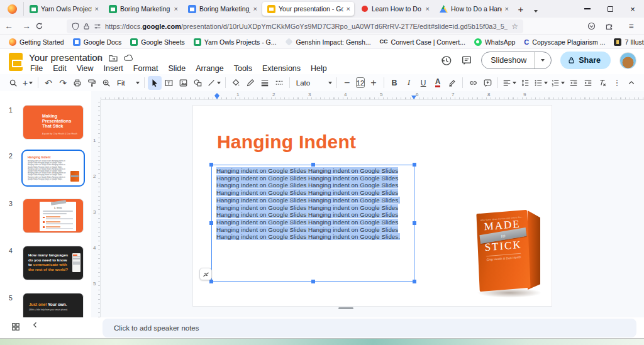 The height and width of the screenshot is (345, 644). Describe the element at coordinates (99, 58) in the screenshot. I see `star-document-icon: ☆` at that location.